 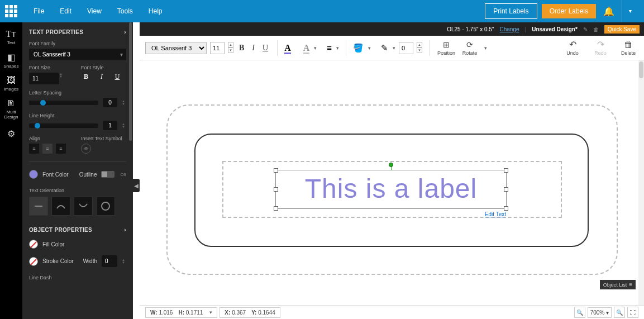 What do you see at coordinates (276, 170) in the screenshot?
I see `resize-handle-tl` at bounding box center [276, 170].